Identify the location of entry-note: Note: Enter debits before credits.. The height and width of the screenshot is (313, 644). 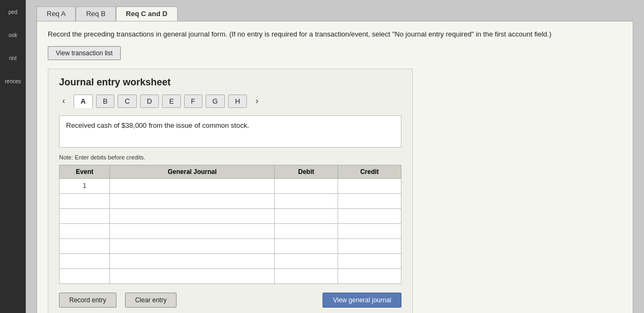
(230, 157).